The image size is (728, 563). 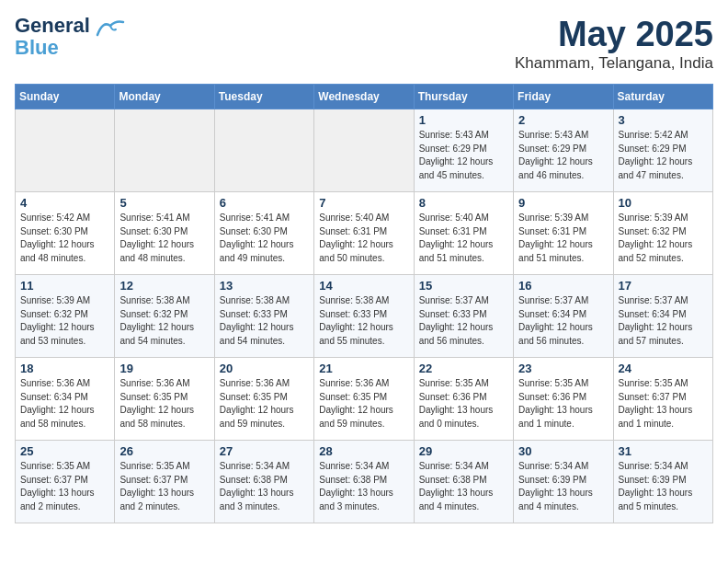 I want to click on day-number: 6, so click(x=265, y=202).